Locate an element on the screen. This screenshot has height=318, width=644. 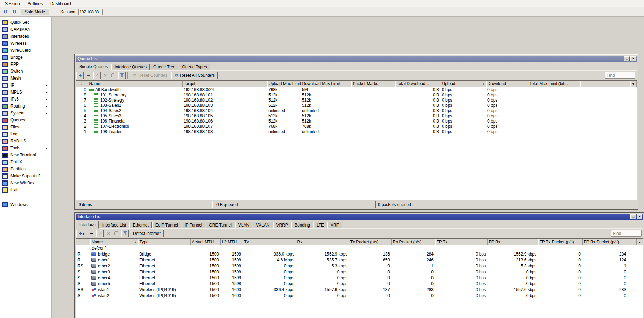
queue-row-105-sales3: 4 105-Sales3 198.168.88.105 512k 512k 0 … is located at coordinates (356, 116).